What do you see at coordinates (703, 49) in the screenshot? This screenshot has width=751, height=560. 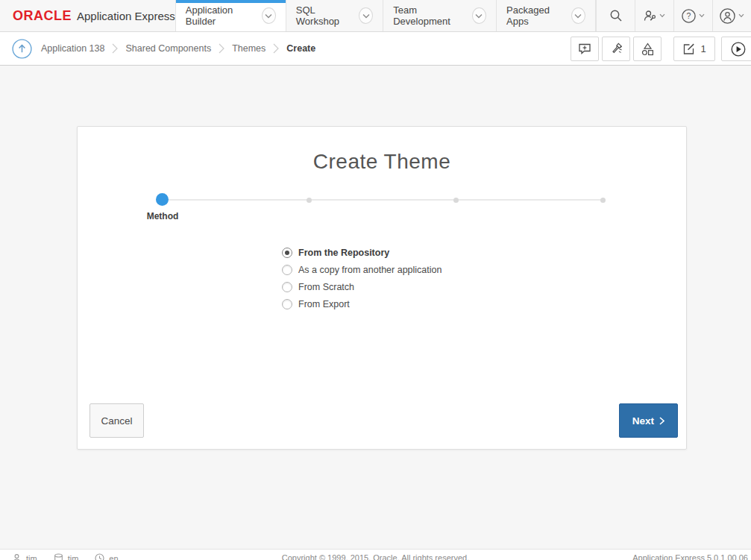 I see `edit-page-number: 1` at bounding box center [703, 49].